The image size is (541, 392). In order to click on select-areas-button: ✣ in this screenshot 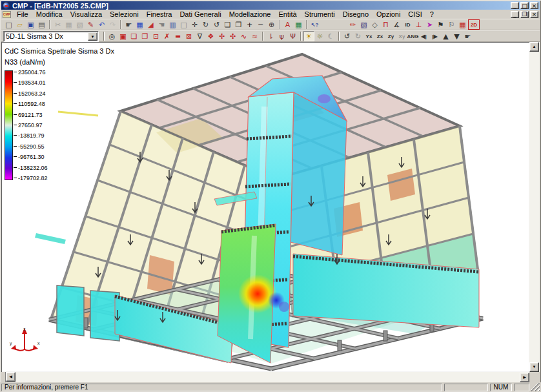, I will do `click(232, 36)`.